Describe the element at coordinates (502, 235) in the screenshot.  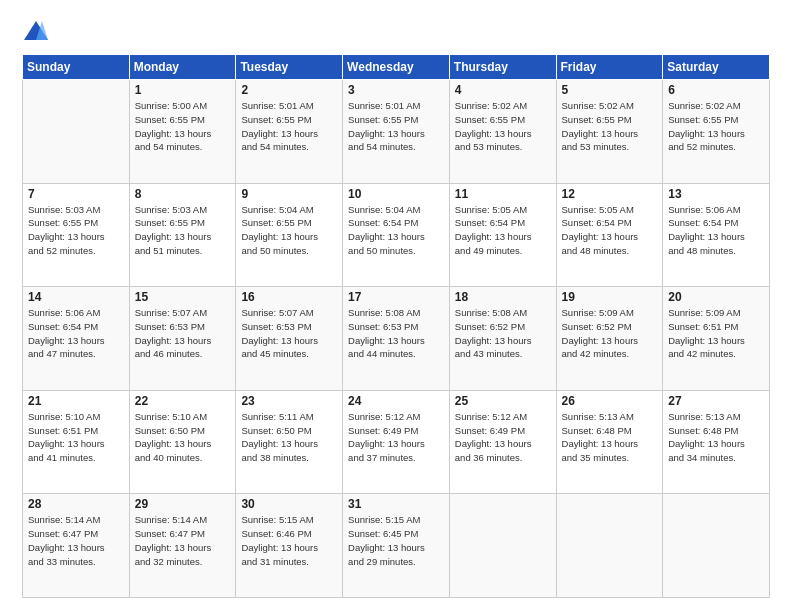
I see `day-cell: 11Sunrise: 5:05 AM Sunset: 6:54 PM Dayli…` at that location.